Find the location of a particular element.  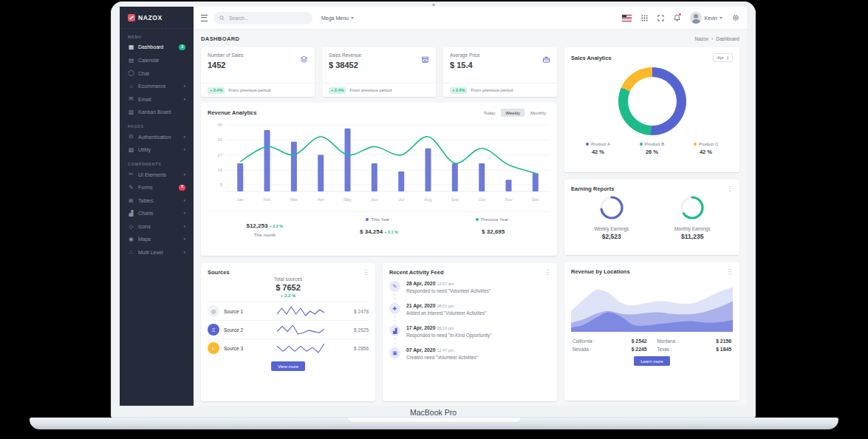

menu-toggle-icon is located at coordinates (204, 18).